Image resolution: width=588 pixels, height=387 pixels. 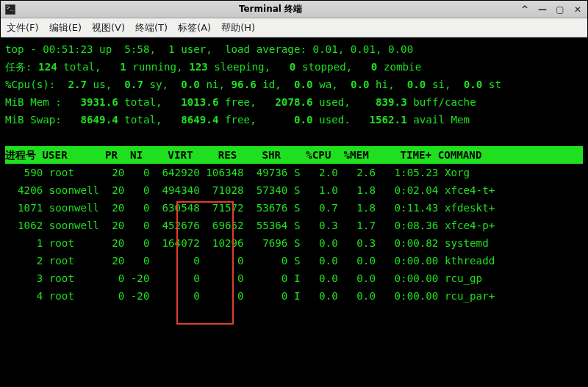 I want to click on cpu-us-lbl: us,, so click(x=103, y=84).